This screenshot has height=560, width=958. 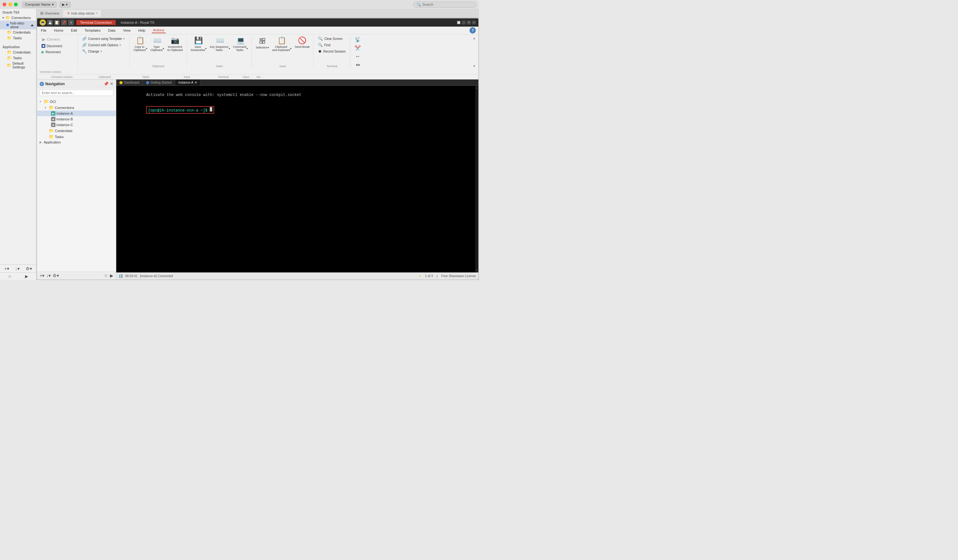 What do you see at coordinates (474, 38) in the screenshot?
I see `ribbon-scroll-up: ▲` at bounding box center [474, 38].